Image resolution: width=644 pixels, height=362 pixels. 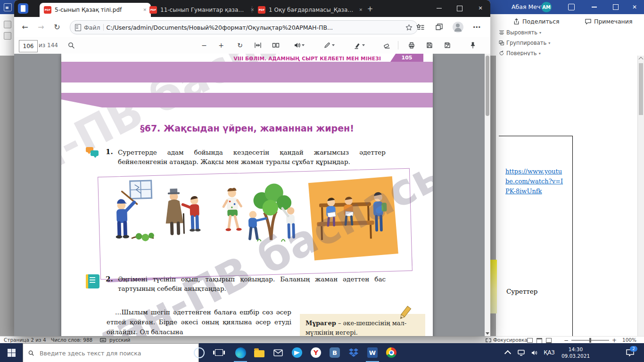 I want to click on doc-caption: Суреттер, so click(x=522, y=291).